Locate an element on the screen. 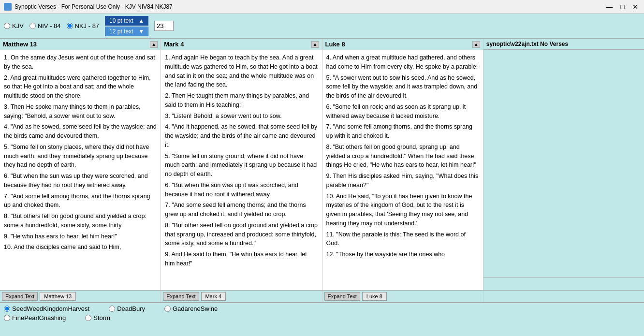  verse-text: 9. Then His disciples asked Him, saying,… is located at coordinates (403, 181).